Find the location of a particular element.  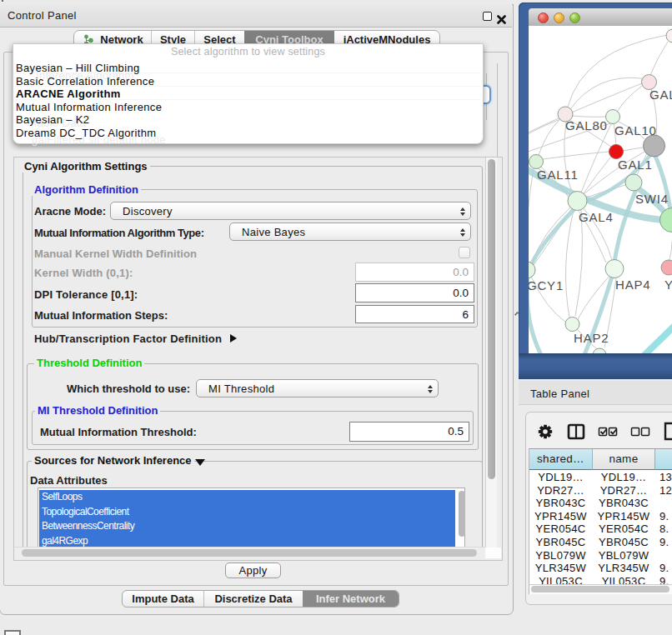

svg-text: GAL10 is located at coordinates (635, 130).